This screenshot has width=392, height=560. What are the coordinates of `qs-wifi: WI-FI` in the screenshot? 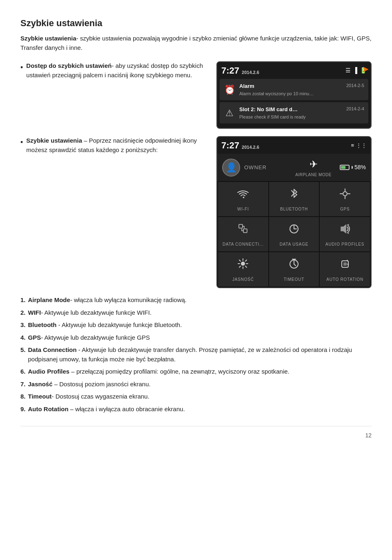 It's located at (243, 199).